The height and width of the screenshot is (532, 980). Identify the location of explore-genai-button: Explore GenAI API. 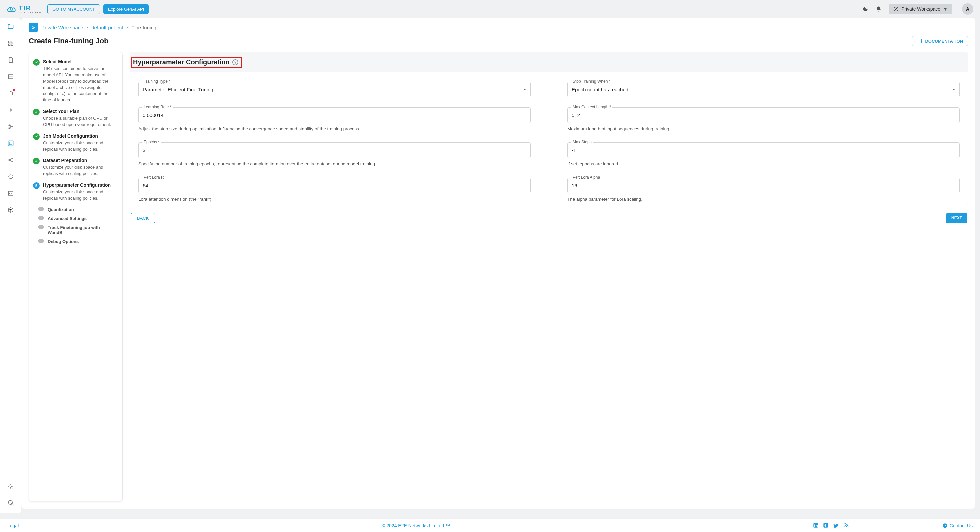
(126, 9).